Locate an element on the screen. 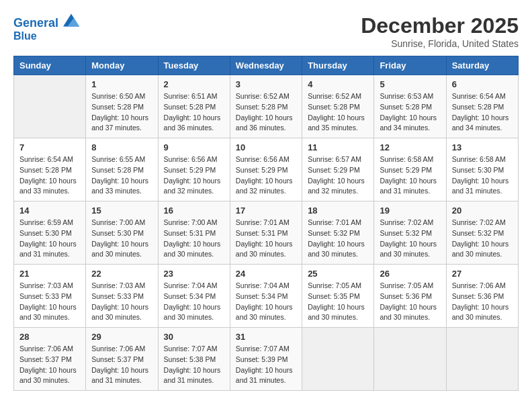  day-number: 22 is located at coordinates (122, 274).